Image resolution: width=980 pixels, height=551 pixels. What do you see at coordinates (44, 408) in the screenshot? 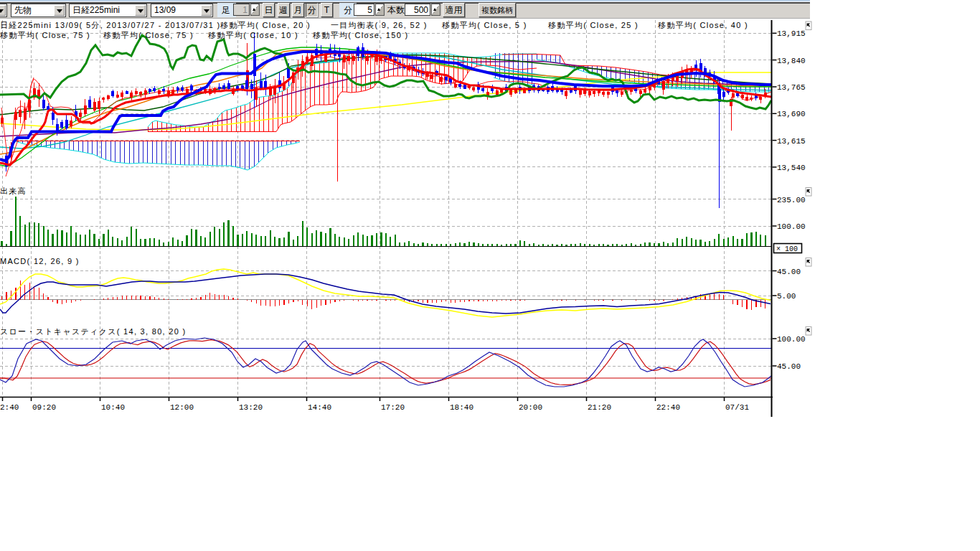
I see `svg-text: 09:20` at bounding box center [44, 408].